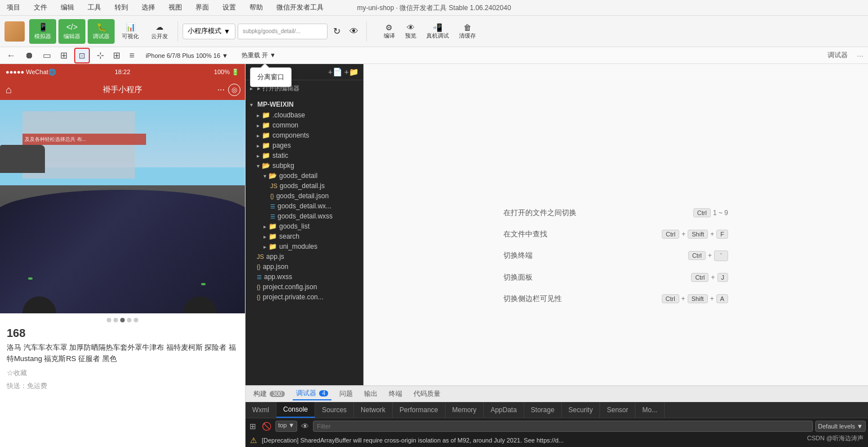 The width and height of the screenshot is (868, 447). What do you see at coordinates (229, 8) in the screenshot?
I see `menu-settings: 设置` at bounding box center [229, 8].